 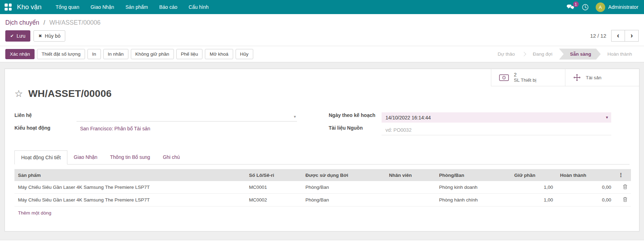 What do you see at coordinates (585, 7) in the screenshot?
I see `clock-icon` at bounding box center [585, 7].